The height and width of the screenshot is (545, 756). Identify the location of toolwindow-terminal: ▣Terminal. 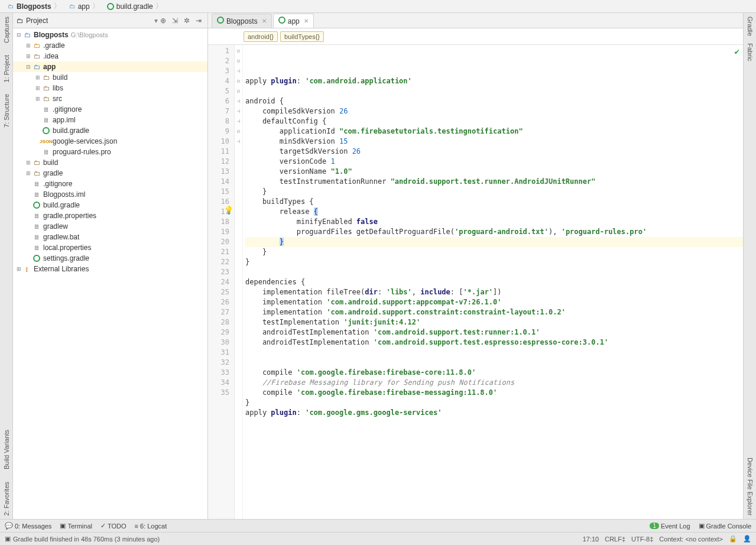
(76, 526).